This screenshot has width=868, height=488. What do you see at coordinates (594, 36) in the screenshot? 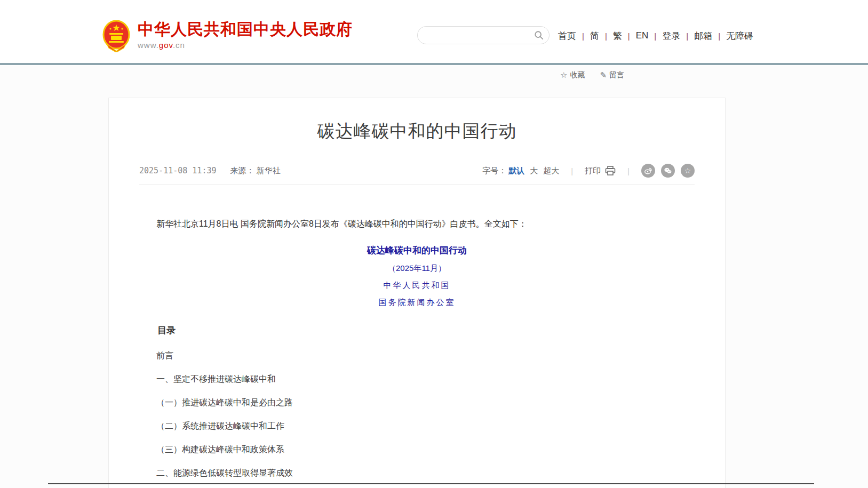
I see `nav-simplified: 简` at bounding box center [594, 36].